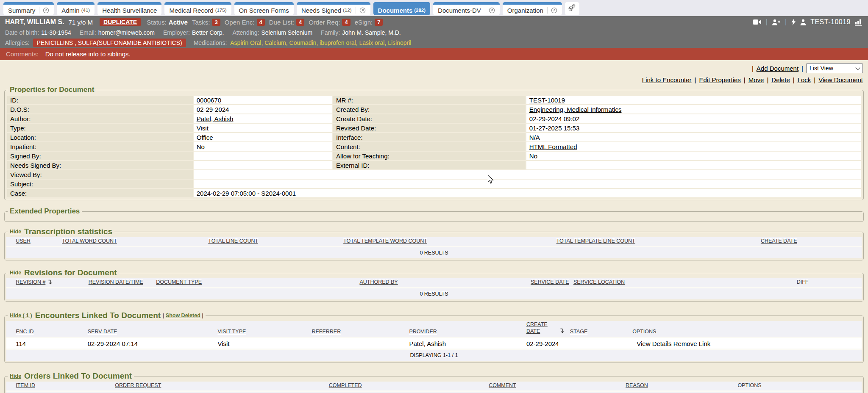 This screenshot has width=868, height=393. I want to click on email-value: horner@mieweb.com, so click(126, 33).